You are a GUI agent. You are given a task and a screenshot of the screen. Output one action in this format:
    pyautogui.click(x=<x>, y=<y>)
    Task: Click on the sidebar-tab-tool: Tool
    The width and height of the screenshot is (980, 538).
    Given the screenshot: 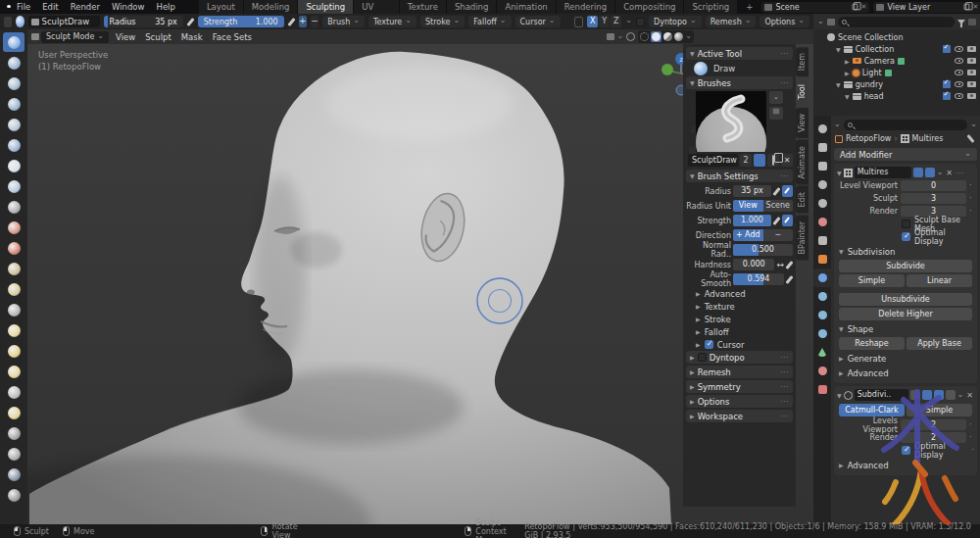 What is the action you would take?
    pyautogui.click(x=802, y=92)
    